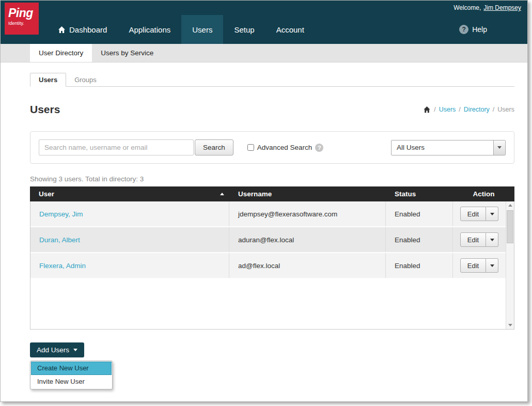 The height and width of the screenshot is (406, 532). Describe the element at coordinates (483, 194) in the screenshot. I see `column-header-action: Action` at that location.